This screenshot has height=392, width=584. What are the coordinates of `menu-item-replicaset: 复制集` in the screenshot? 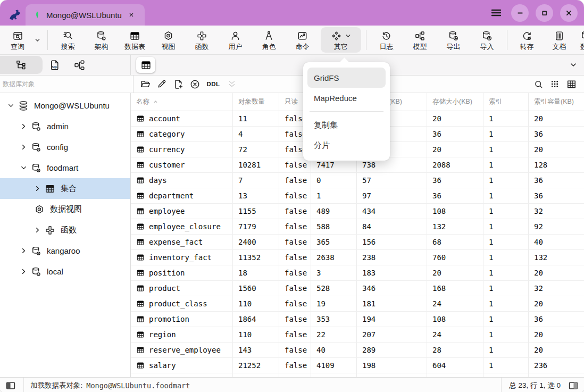 It's located at (347, 125).